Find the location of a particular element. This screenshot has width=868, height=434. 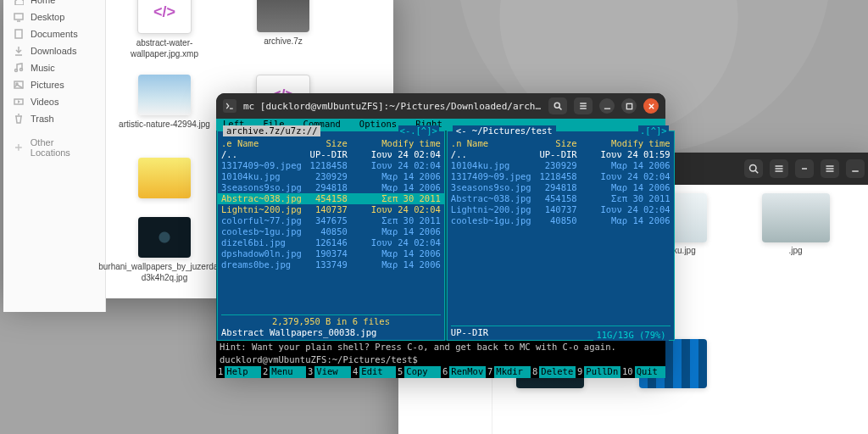

file-item: .jpg is located at coordinates (795, 249).